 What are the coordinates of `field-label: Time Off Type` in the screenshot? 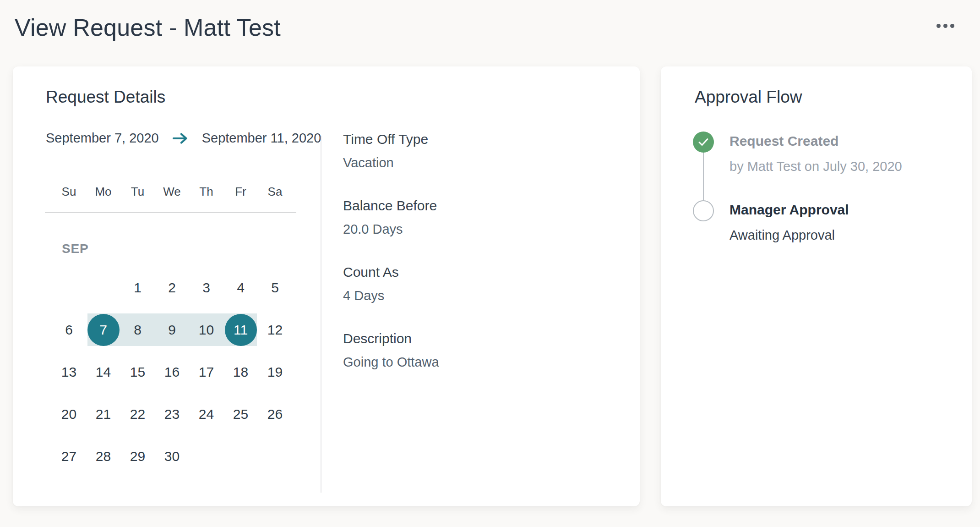 It's located at (391, 139).